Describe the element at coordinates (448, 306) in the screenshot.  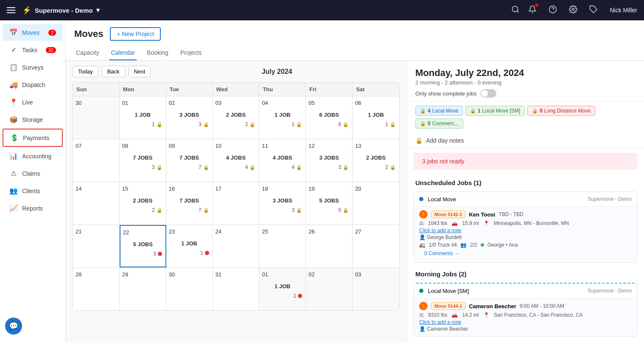
I see `morning-move-badge: Move 5144-1` at that location.